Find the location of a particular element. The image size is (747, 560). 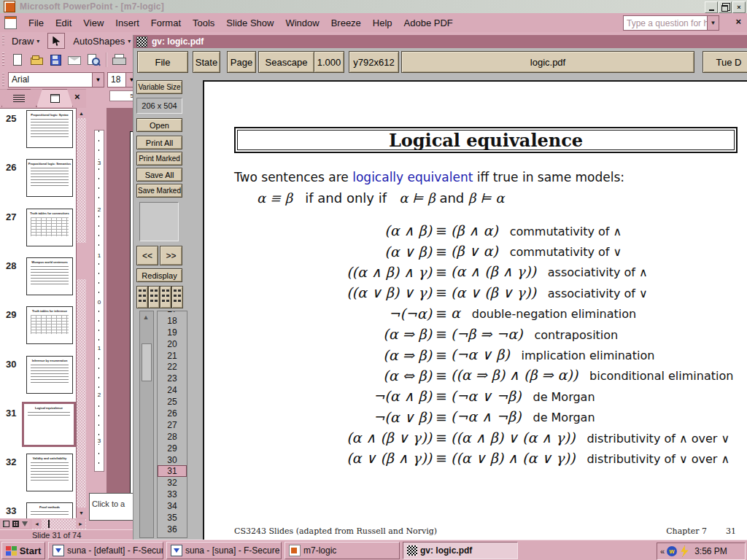

powerpoint-titlebar: Microsoft PowerPoint - [m7-logic] × is located at coordinates (374, 7).